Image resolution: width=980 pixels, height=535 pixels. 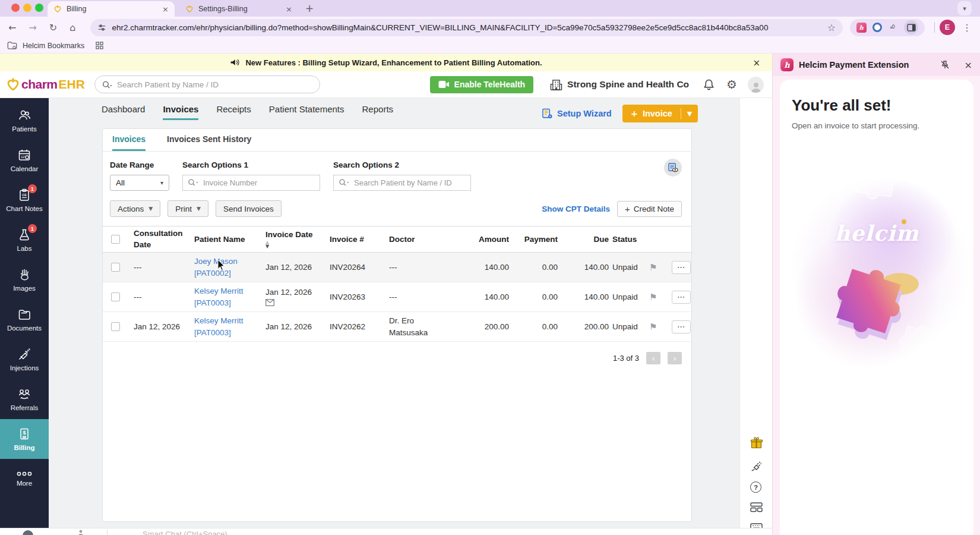 What do you see at coordinates (732, 84) in the screenshot?
I see `settings-gear-icon: ⚙` at bounding box center [732, 84].